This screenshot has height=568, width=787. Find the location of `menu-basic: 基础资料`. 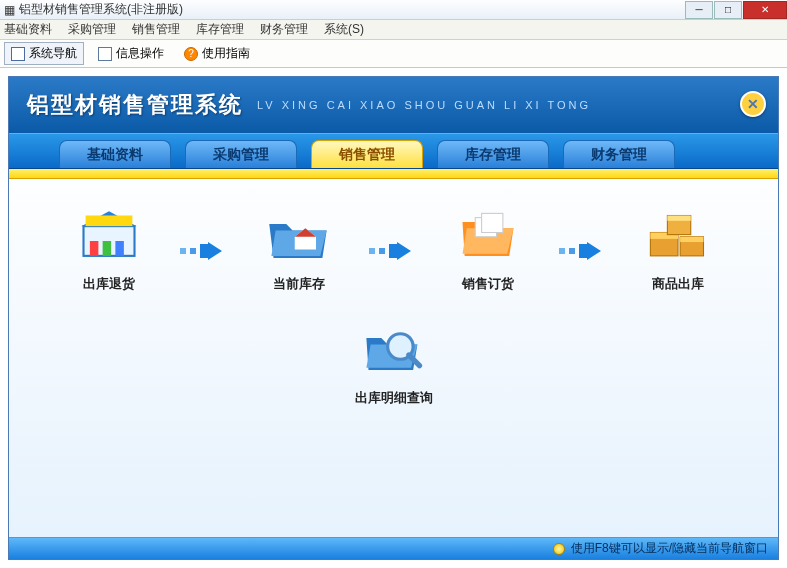

menu-basic: 基础资料 is located at coordinates (28, 30).